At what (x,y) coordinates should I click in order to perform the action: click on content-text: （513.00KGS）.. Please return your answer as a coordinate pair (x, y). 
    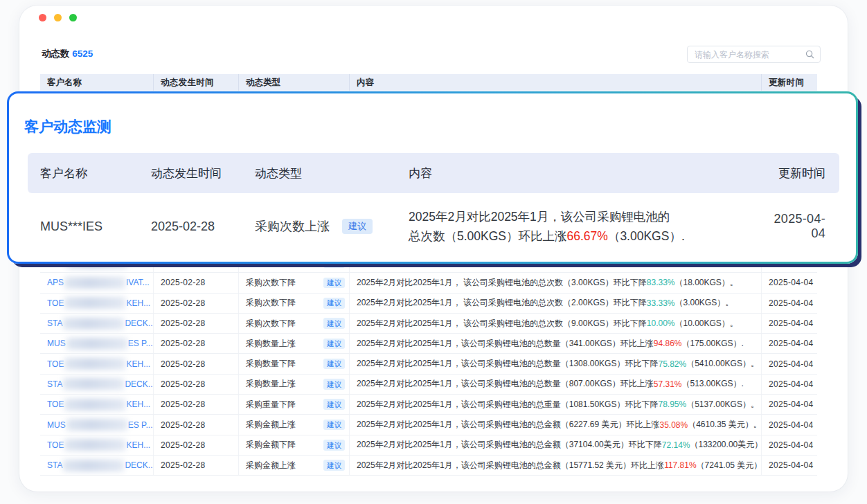
    Looking at the image, I should click on (713, 384).